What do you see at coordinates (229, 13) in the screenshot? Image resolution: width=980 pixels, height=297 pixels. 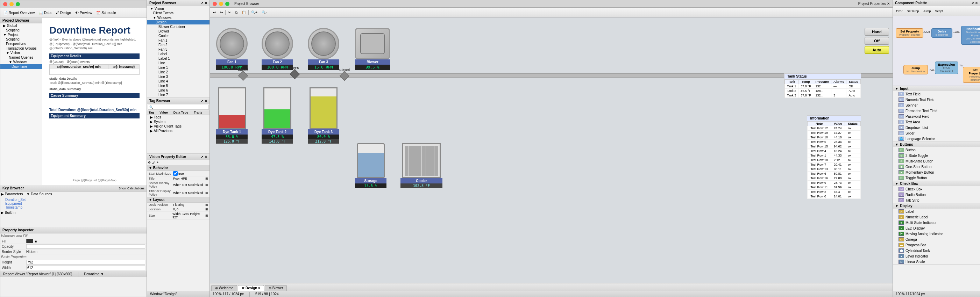 I see `scada-cut: ✂` at bounding box center [229, 13].